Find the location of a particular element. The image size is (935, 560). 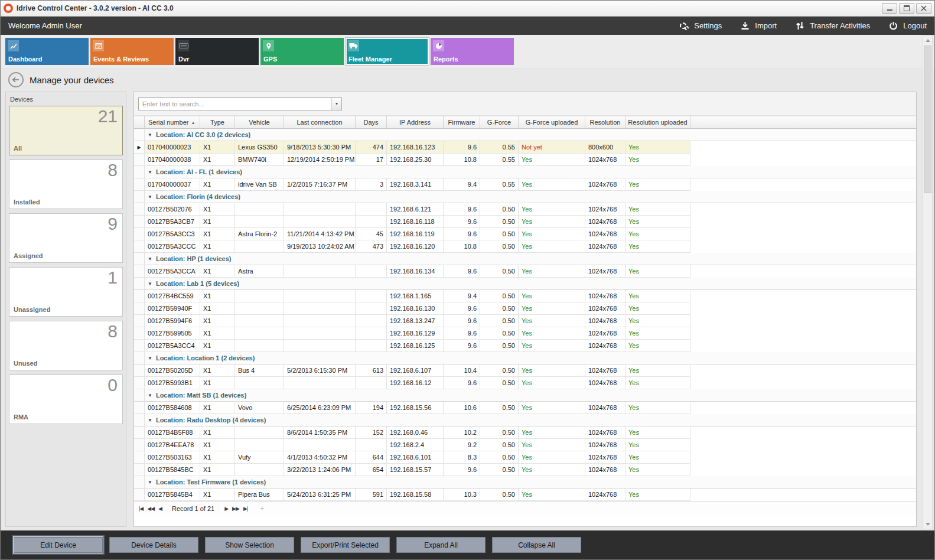

pager-first-button: |◀ is located at coordinates (141, 509).